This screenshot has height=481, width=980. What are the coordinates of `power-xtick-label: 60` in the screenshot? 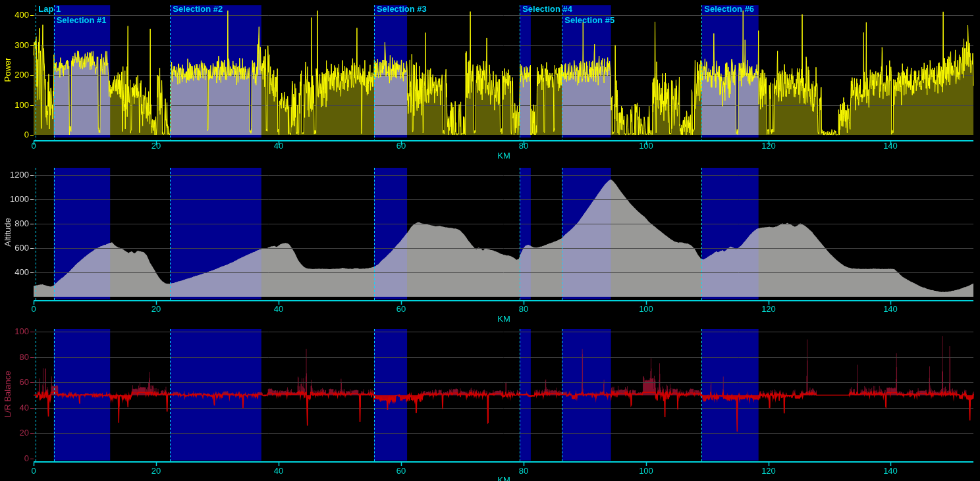 It's located at (401, 146).